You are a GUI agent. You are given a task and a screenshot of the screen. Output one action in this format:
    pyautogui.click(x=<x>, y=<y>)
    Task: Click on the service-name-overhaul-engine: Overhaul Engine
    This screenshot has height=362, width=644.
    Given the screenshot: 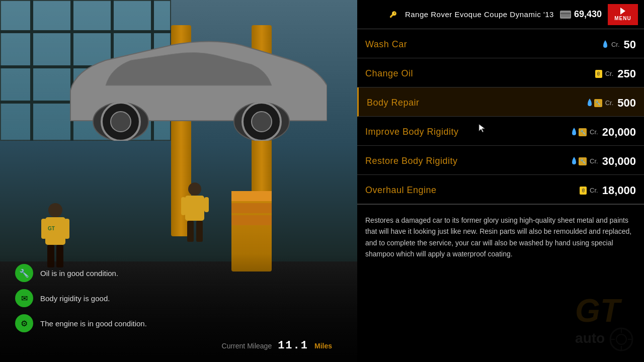 What is the action you would take?
    pyautogui.click(x=401, y=190)
    